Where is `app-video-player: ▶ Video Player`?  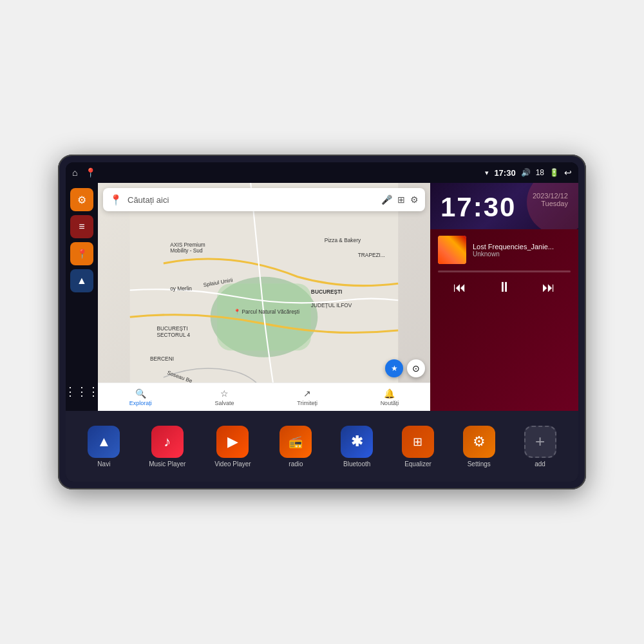 app-video-player: ▶ Video Player is located at coordinates (233, 447).